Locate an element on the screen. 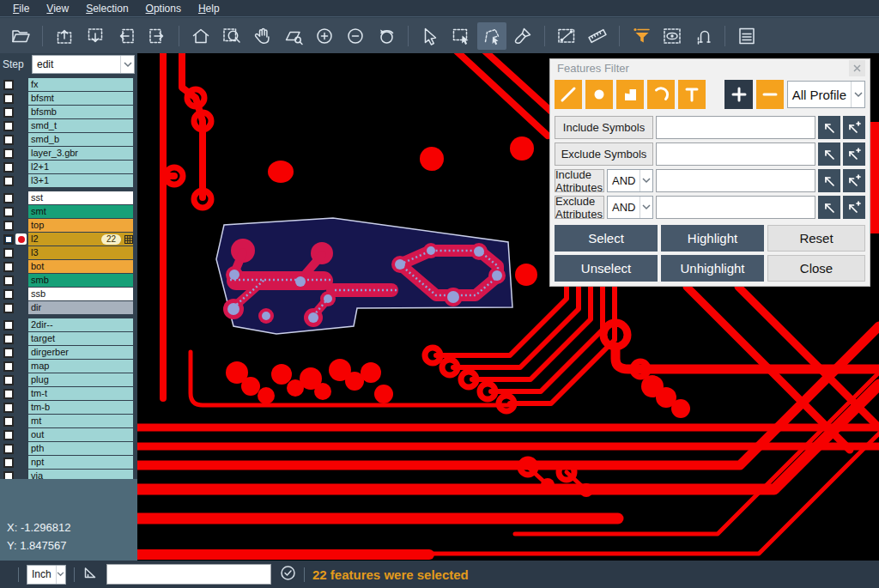 This screenshot has width=879, height=588. open-folder-icon is located at coordinates (21, 36).